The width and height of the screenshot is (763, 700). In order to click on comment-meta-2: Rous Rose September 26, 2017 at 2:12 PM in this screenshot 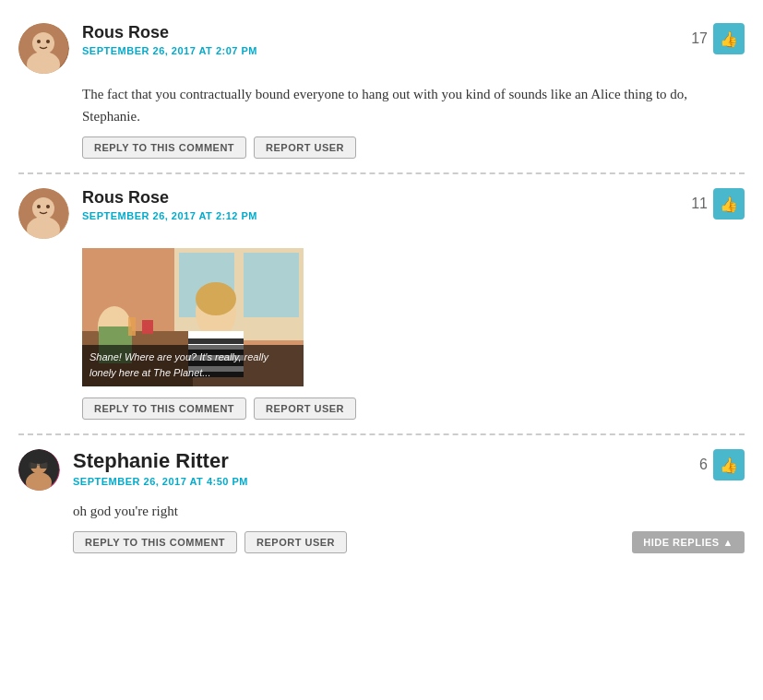, I will do `click(380, 205)`.